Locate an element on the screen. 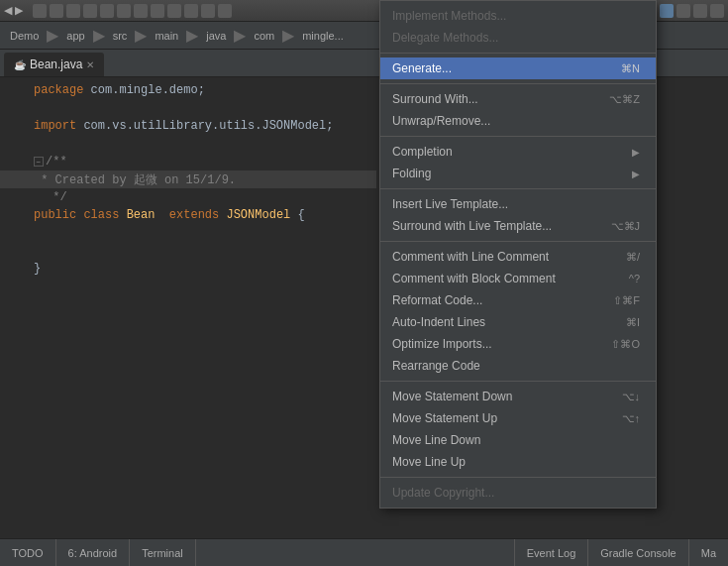  code-content: import com.vs.utilLibrary.utils.JSONMode… is located at coordinates (183, 126).